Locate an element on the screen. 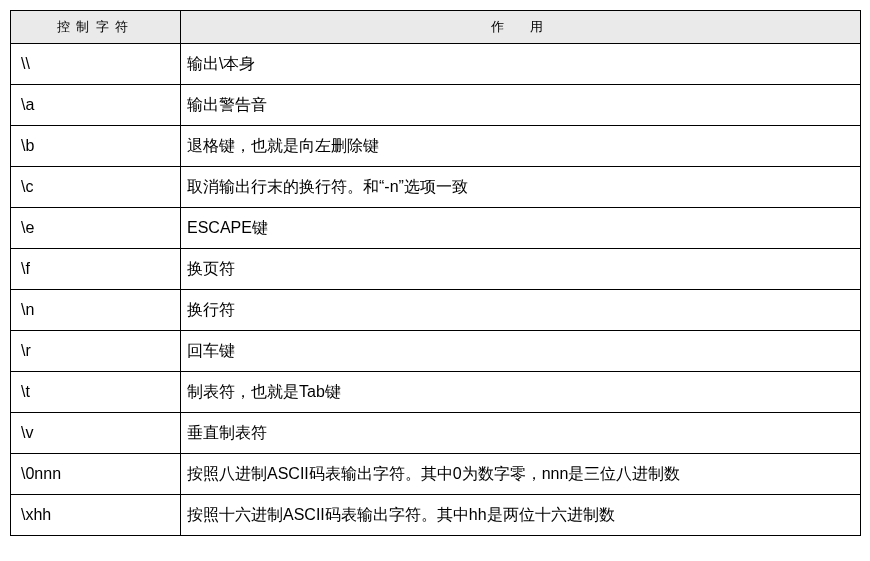 This screenshot has width=870, height=561. control-char-cell: \v is located at coordinates (96, 432).